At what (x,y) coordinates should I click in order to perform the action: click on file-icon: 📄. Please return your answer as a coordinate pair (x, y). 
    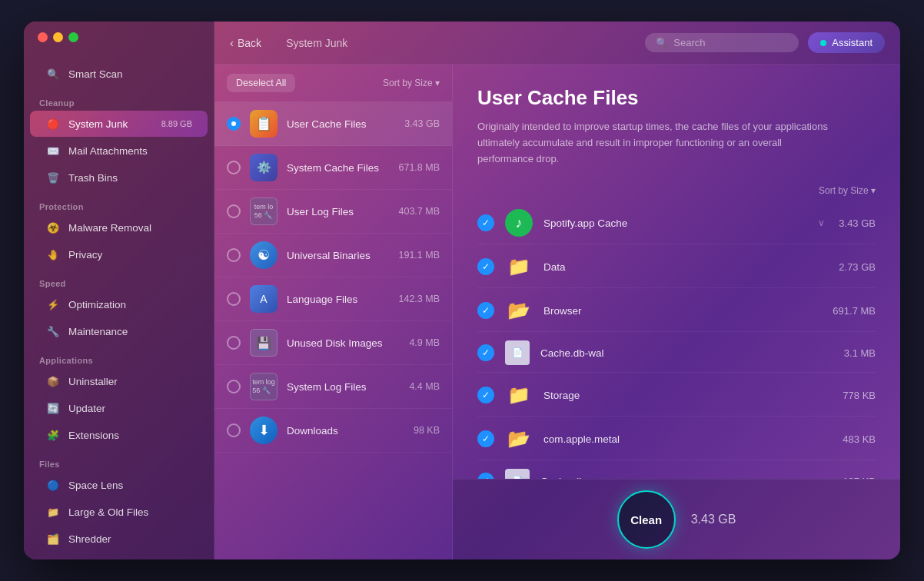
    Looking at the image, I should click on (517, 473).